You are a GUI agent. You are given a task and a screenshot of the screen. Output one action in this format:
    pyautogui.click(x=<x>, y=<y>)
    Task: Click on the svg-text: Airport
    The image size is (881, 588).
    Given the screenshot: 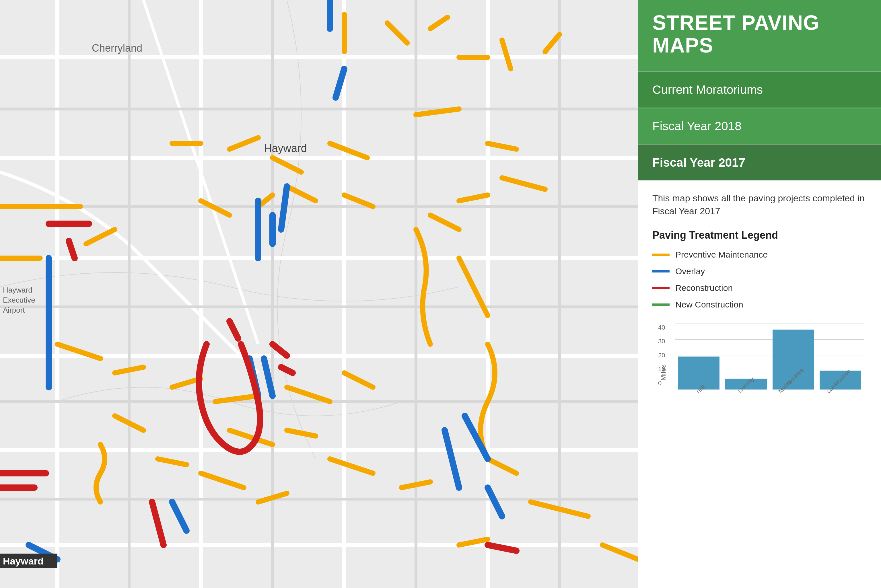 What is the action you would take?
    pyautogui.click(x=14, y=310)
    